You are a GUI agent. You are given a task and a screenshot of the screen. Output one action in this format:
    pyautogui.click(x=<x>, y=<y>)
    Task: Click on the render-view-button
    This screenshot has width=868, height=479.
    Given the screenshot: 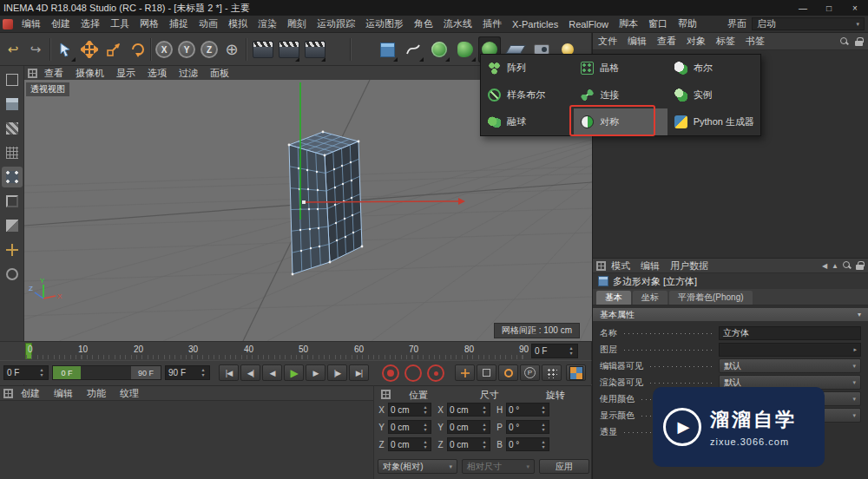 What is the action you would take?
    pyautogui.click(x=263, y=49)
    